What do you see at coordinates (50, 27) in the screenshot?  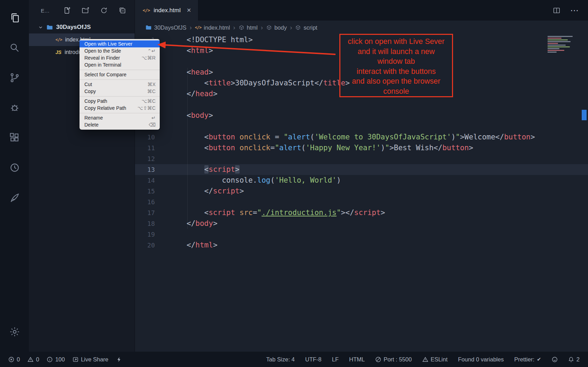 I see `project-folder-icon` at bounding box center [50, 27].